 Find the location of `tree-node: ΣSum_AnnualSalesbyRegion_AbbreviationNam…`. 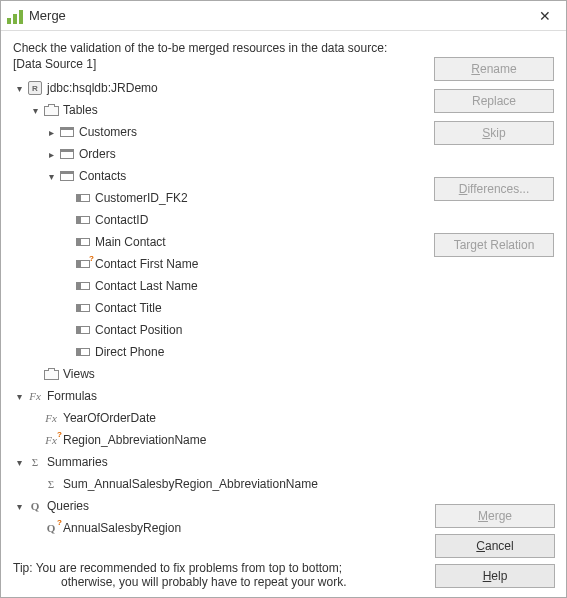

tree-node: ΣSum_AnnualSalesbyRegion_AbbreviationNam… is located at coordinates (220, 484).